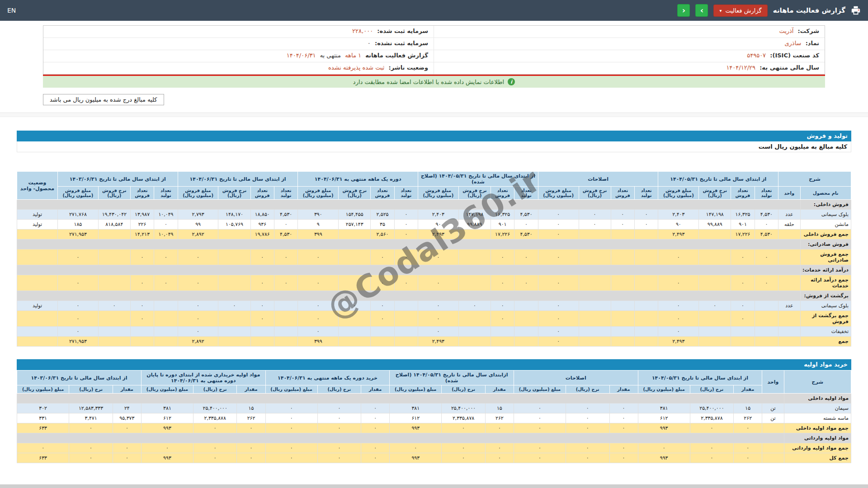 The image size is (868, 488). Describe the element at coordinates (826, 332) in the screenshot. I see `row-label: تخفیفات` at that location.